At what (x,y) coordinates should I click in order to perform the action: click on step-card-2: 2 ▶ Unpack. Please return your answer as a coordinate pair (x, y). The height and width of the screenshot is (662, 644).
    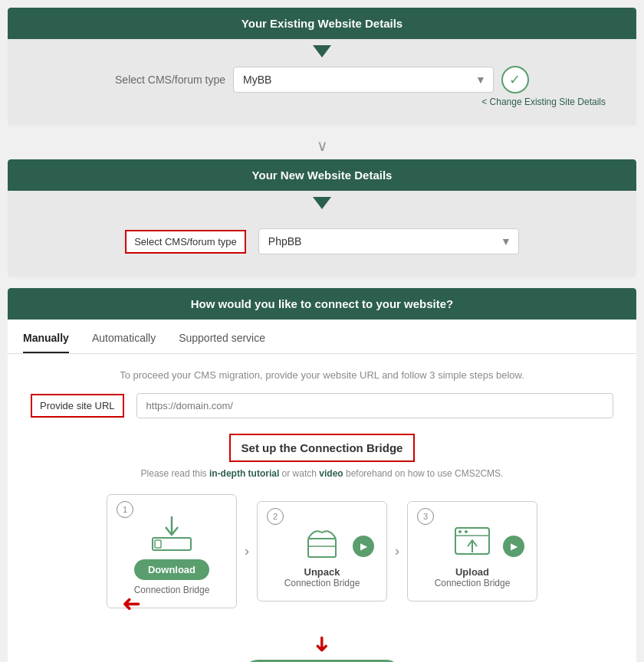
    Looking at the image, I should click on (322, 552).